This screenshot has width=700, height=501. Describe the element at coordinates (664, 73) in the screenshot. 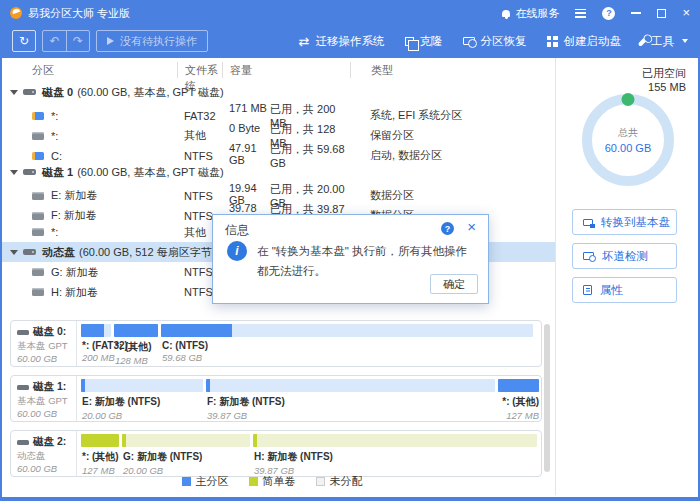

I see `used-space-label: 已用空间` at that location.